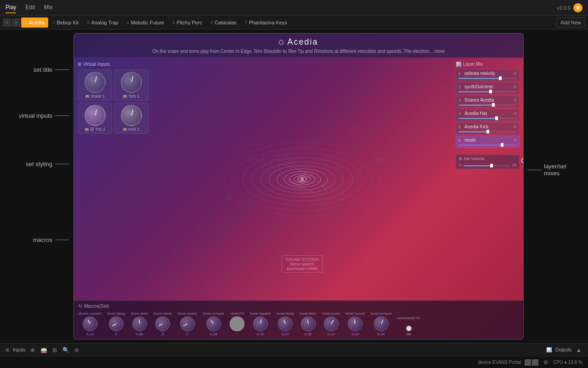  What do you see at coordinates (355, 324) in the screenshot?
I see `macro-knob-tonal-reverb` at bounding box center [355, 324].